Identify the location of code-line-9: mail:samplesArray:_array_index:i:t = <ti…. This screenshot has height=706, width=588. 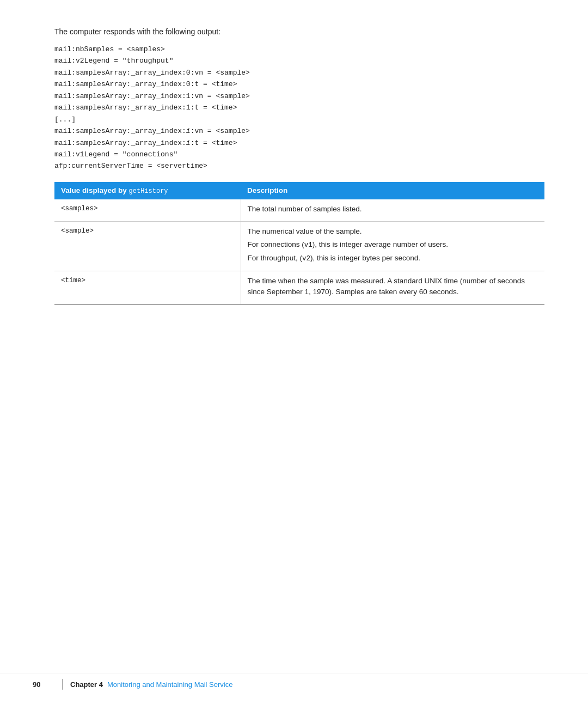
(299, 143).